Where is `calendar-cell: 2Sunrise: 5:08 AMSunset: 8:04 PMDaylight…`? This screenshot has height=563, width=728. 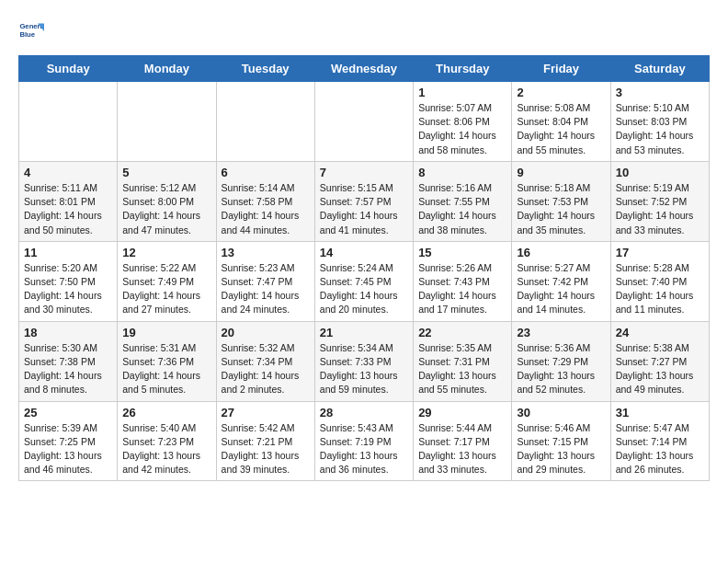 calendar-cell: 2Sunrise: 5:08 AMSunset: 8:04 PMDaylight… is located at coordinates (561, 121).